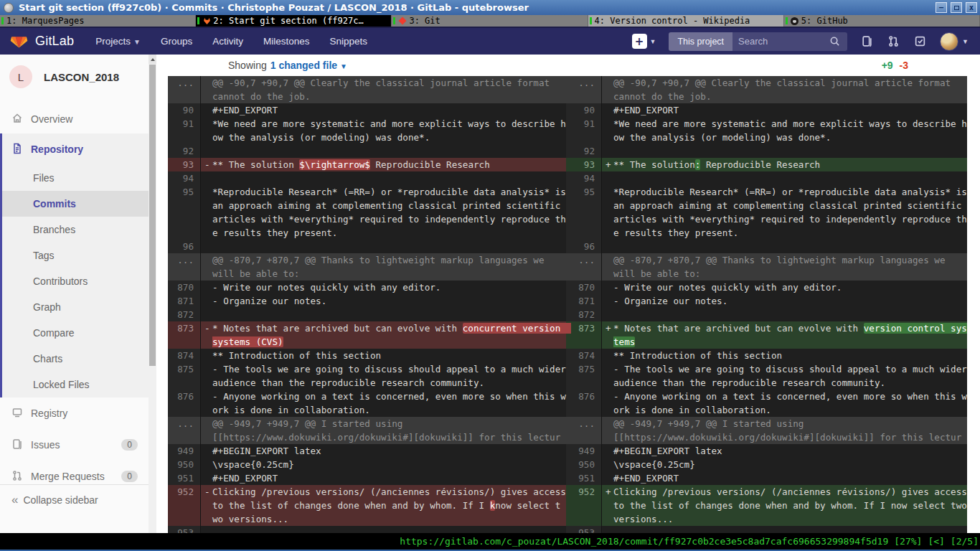 Image resolution: width=980 pixels, height=551 pixels. I want to click on line-number-new: 871, so click(584, 301).